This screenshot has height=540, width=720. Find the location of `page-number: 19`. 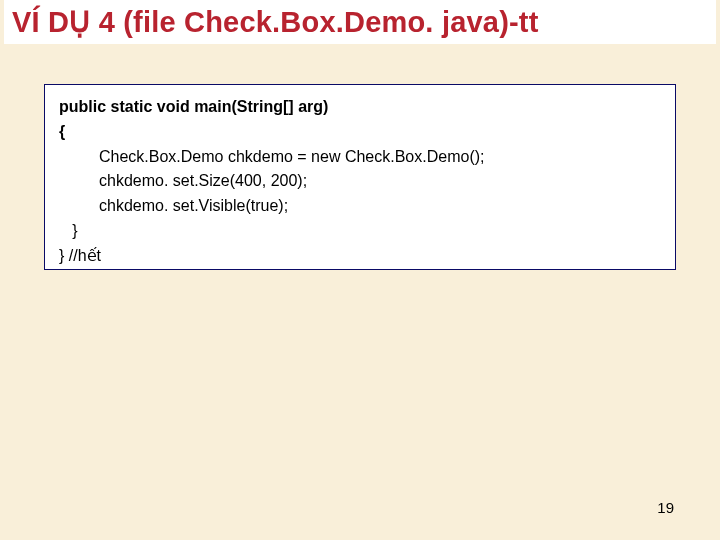

page-number: 19 is located at coordinates (666, 508).